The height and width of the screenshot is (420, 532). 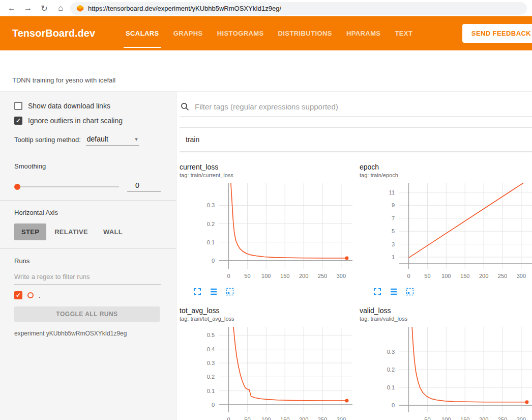 What do you see at coordinates (393, 244) in the screenshot?
I see `svg-text: 3` at bounding box center [393, 244].